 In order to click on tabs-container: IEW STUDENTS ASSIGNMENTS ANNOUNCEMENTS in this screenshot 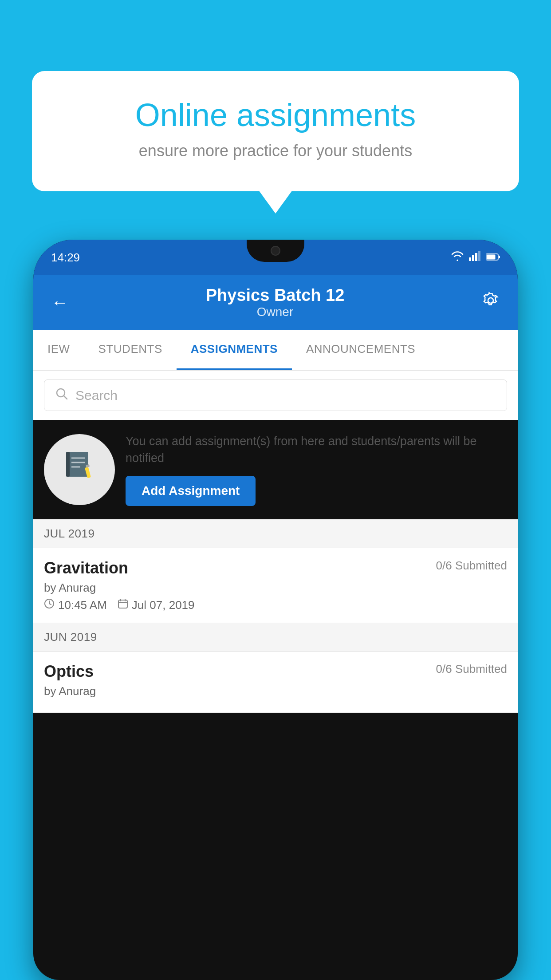, I will do `click(276, 350)`.